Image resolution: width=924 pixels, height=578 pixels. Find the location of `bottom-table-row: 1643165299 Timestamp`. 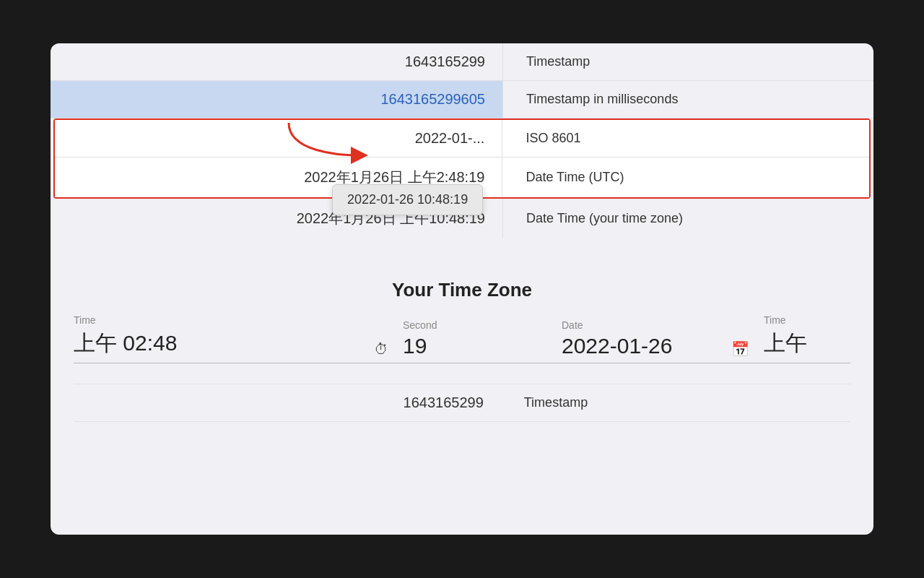

bottom-table-row: 1643165299 Timestamp is located at coordinates (462, 403).